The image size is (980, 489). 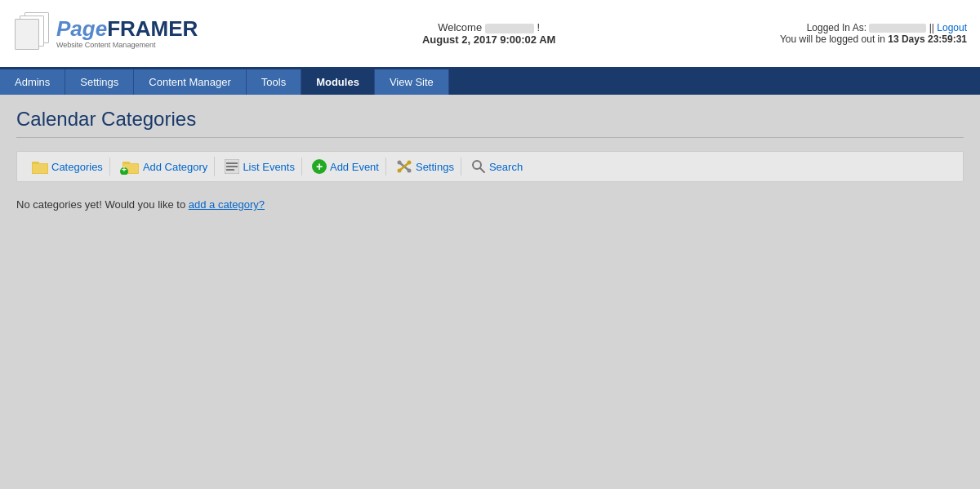 What do you see at coordinates (874, 28) in the screenshot?
I see `logged-in-line: Logged In As: || Logout` at bounding box center [874, 28].